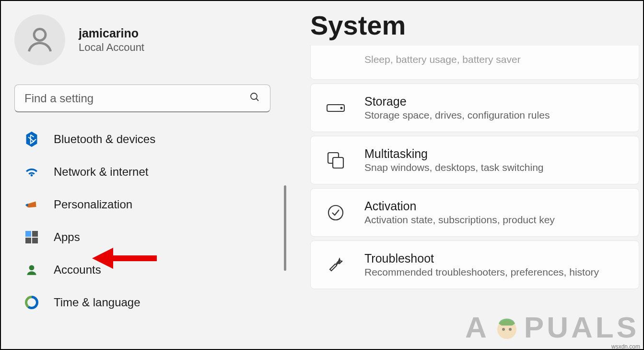 The height and width of the screenshot is (350, 644). Describe the element at coordinates (40, 40) in the screenshot. I see `person-icon` at that location.